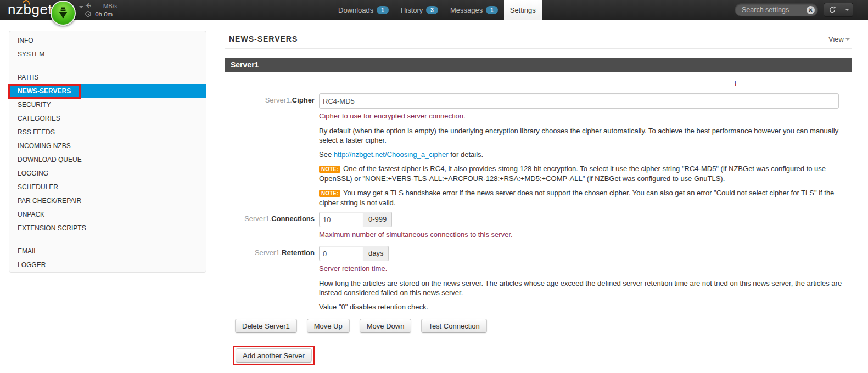  Describe the element at coordinates (585, 155) in the screenshot. I see `cipher-see-text: See http://nzbget.net/Choosing_a_cipher …` at that location.